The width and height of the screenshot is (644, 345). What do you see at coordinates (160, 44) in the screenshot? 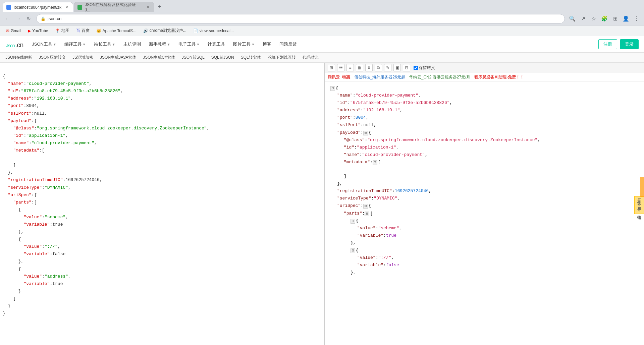
I see `nav-beginner: 新手教程 ▼` at bounding box center [160, 44].